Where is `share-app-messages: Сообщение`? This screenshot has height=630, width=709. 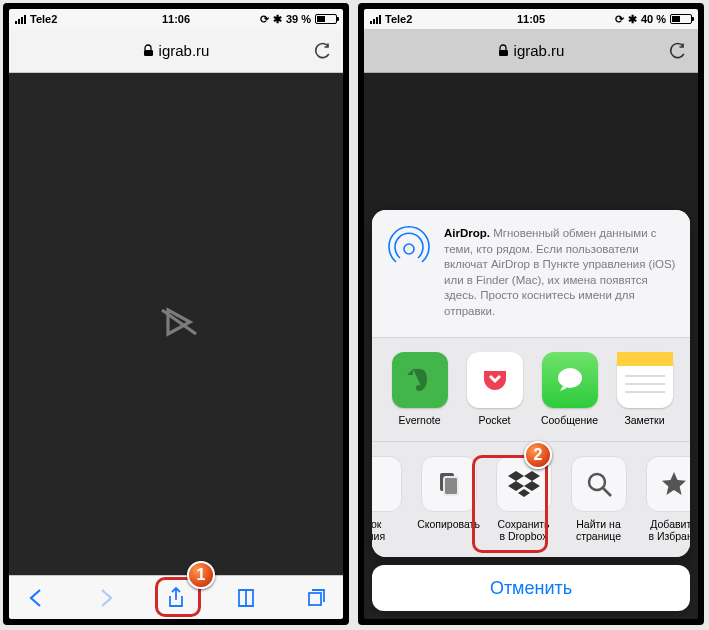
share-app-messages: Сообщение is located at coordinates (570, 390).